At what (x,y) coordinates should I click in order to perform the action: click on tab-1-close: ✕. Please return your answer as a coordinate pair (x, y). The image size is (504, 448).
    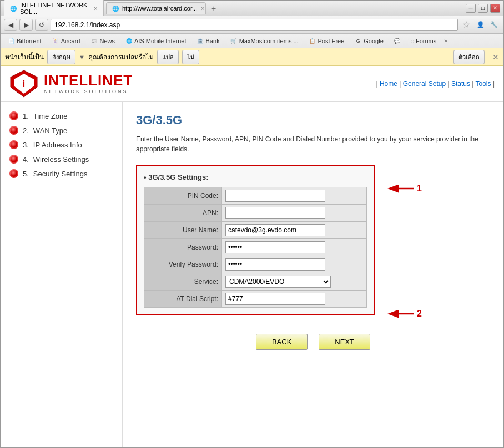
    Looking at the image, I should click on (95, 9).